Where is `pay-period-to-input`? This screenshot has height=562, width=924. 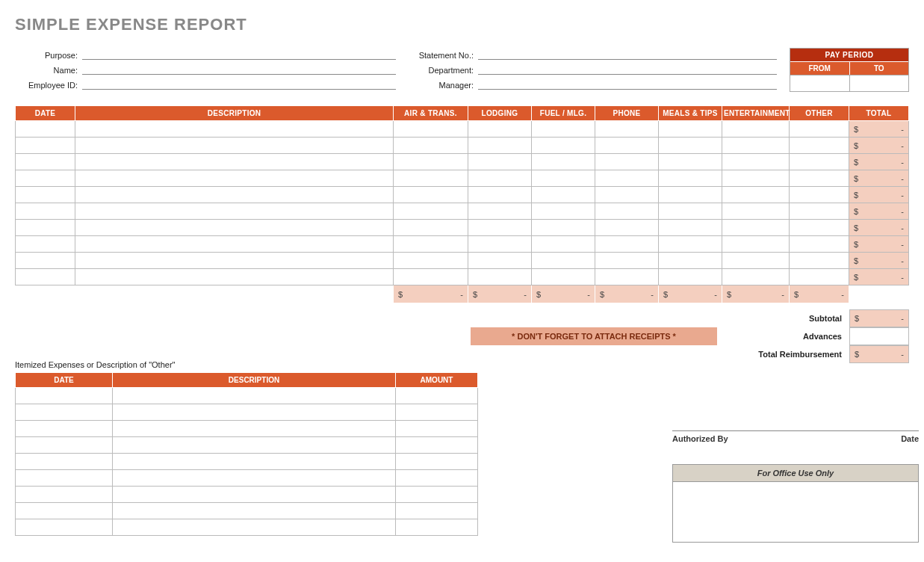
pay-period-to-input is located at coordinates (879, 83).